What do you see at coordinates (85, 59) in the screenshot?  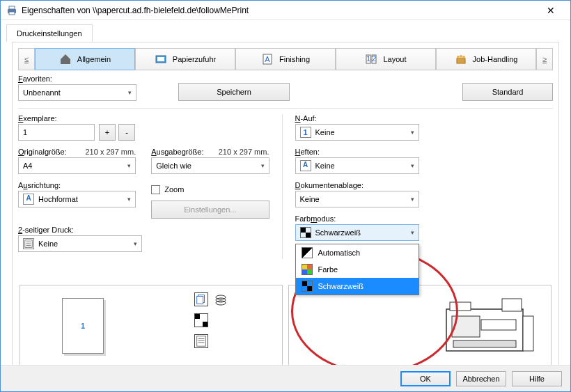 I see `tab-allgemein: Allgemein` at bounding box center [85, 59].